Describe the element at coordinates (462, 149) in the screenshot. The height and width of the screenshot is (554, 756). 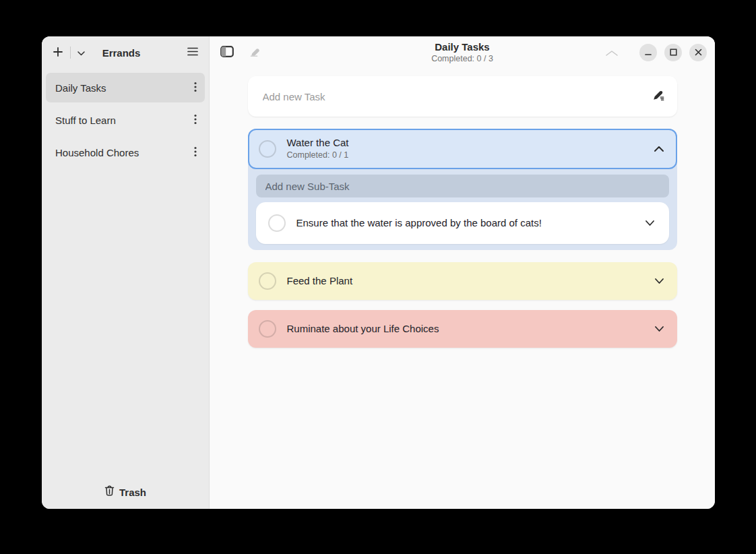
I see `task-row-water-the-cat: Water the Cat Completed: 0 / 1` at that location.